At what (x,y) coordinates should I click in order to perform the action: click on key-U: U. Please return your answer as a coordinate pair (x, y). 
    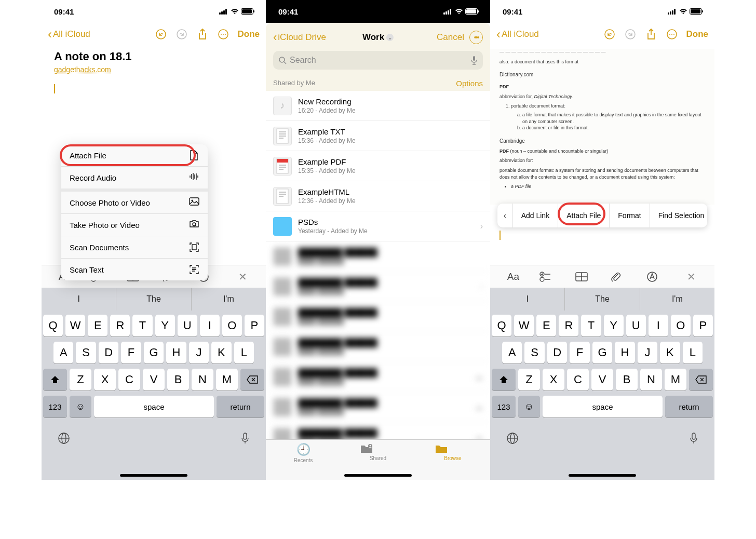
    Looking at the image, I should click on (187, 326).